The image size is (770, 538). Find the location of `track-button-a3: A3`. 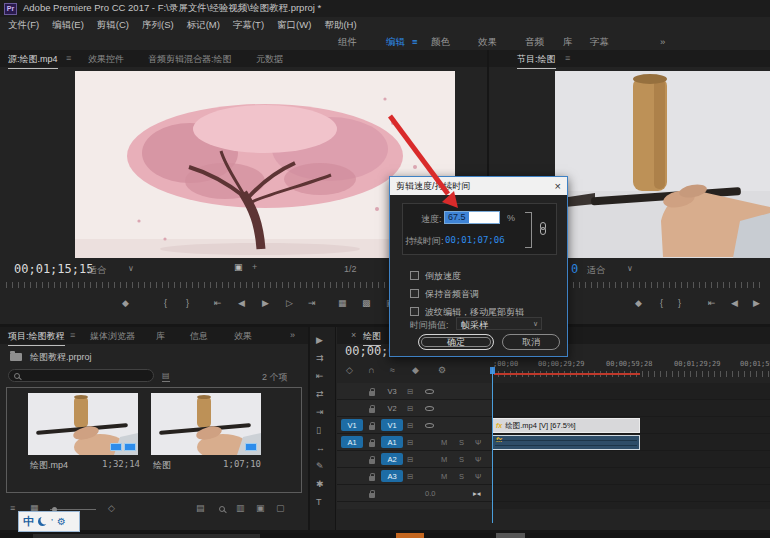

track-button-a3: A3 is located at coordinates (392, 476).